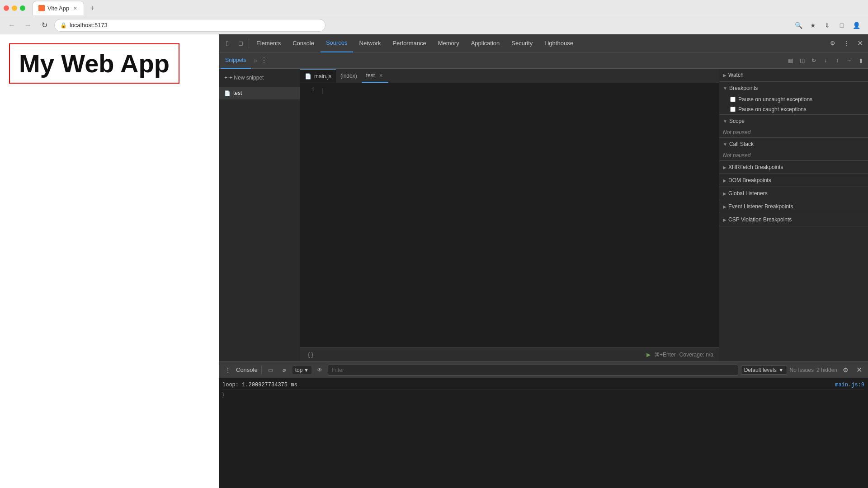 The height and width of the screenshot is (488, 868). What do you see at coordinates (23, 8) in the screenshot?
I see `maximize-traffic-light` at bounding box center [23, 8].